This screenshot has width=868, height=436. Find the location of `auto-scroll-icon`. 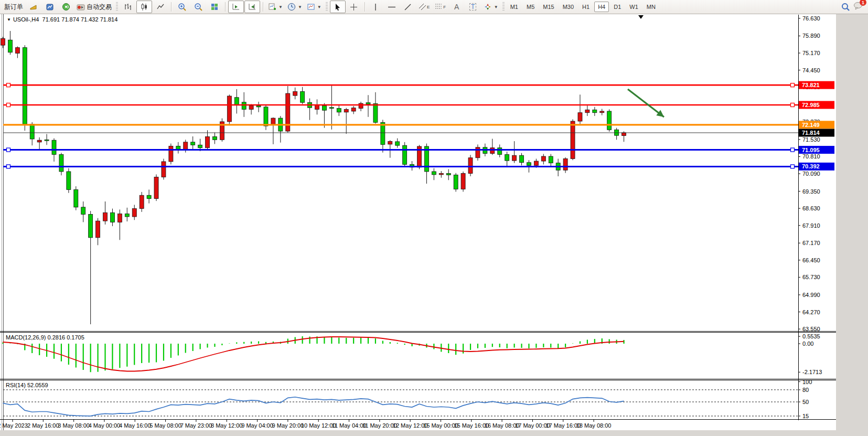

auto-scroll-icon is located at coordinates (236, 7).